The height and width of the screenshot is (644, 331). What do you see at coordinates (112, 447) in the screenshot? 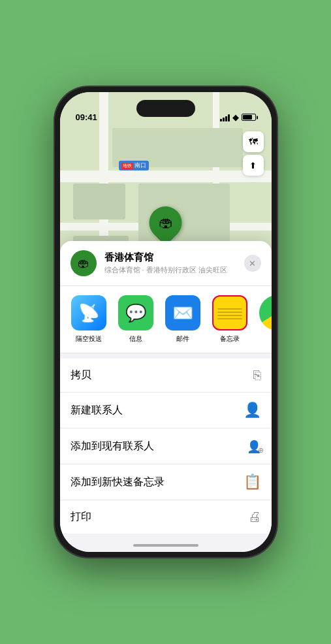
I see `add-existing-label: 添加到现有联系人` at bounding box center [112, 447].